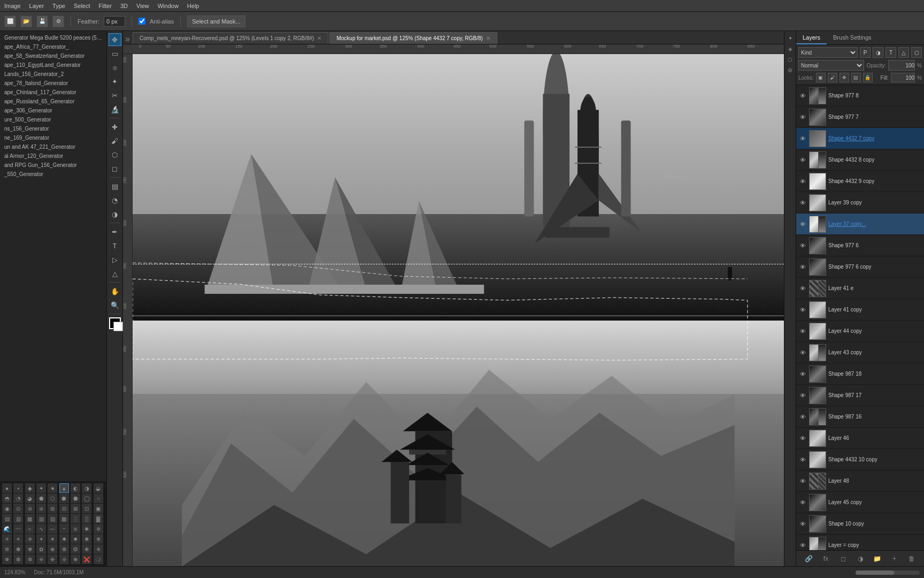 The width and height of the screenshot is (924, 578). What do you see at coordinates (115, 169) in the screenshot?
I see `tool-eraser: ◻` at bounding box center [115, 169].